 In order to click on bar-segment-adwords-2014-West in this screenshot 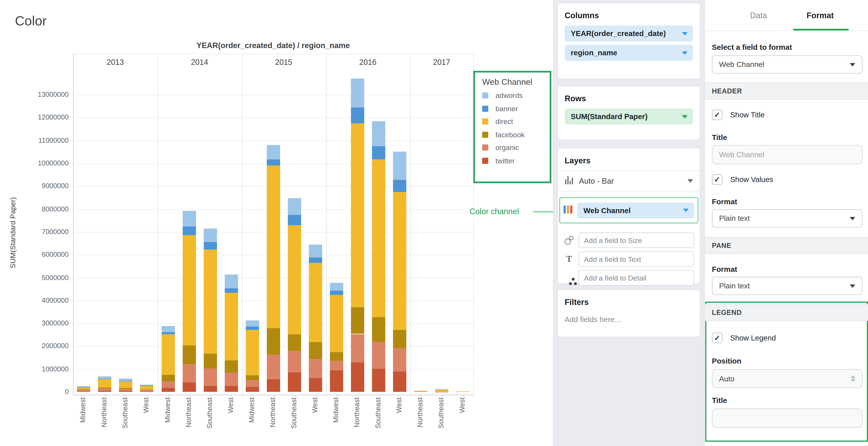, I will do `click(231, 282)`.